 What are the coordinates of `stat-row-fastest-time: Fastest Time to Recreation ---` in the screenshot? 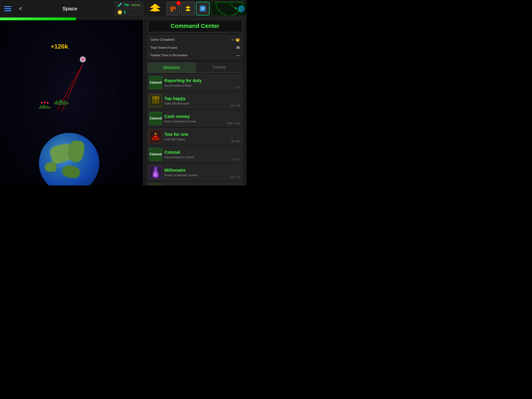 It's located at (195, 55).